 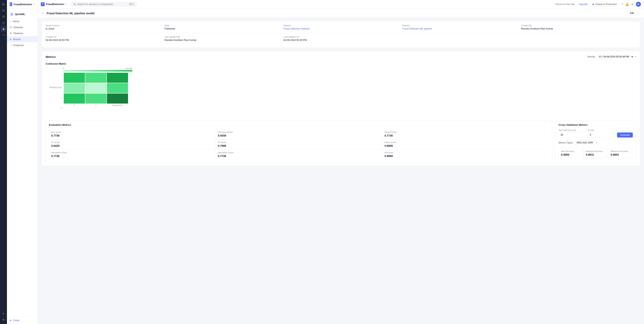 I want to click on back-button: ←, so click(x=43, y=13).